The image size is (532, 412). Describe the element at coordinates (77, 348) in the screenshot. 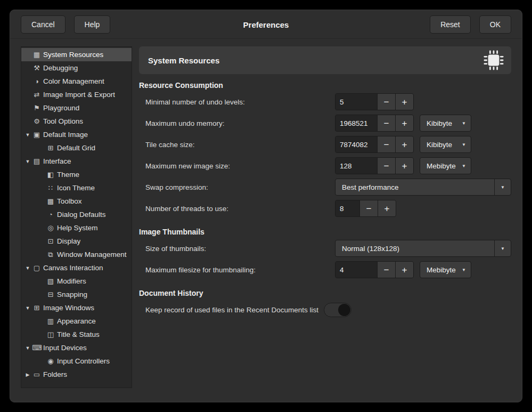

I see `sidebar-item-input-devices: ▼ ⌨ Input Devices` at that location.